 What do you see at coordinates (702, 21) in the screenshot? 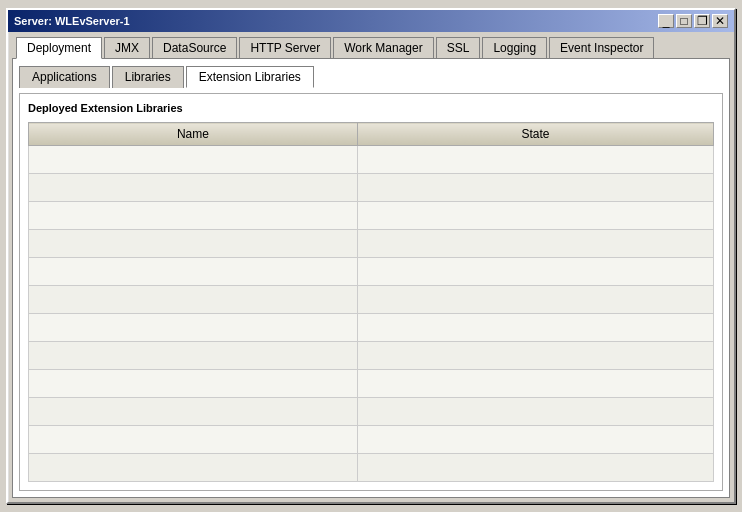
I see `restore-button: ❐` at bounding box center [702, 21].